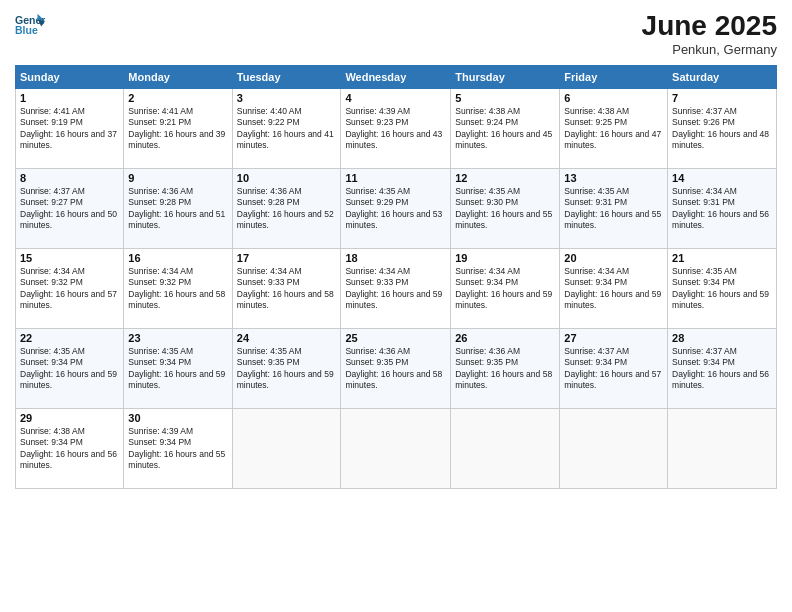  Describe the element at coordinates (722, 258) in the screenshot. I see `day-number: 21` at that location.